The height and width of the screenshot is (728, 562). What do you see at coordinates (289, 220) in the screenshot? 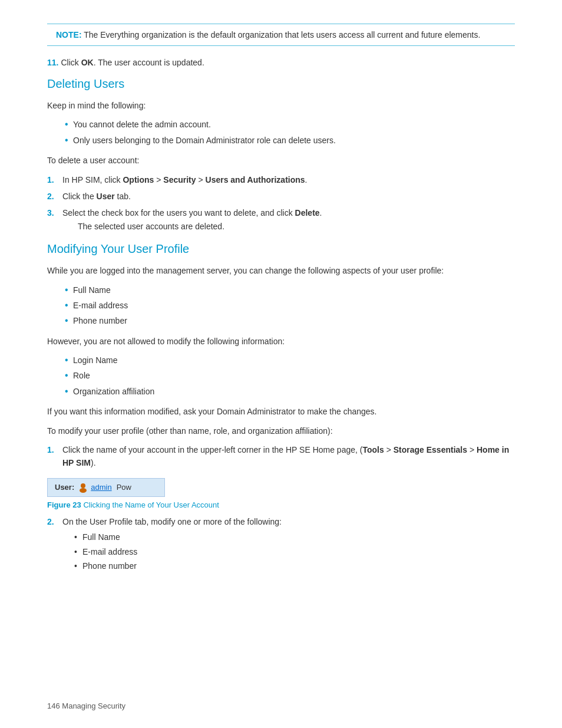
I see `delete-step-3-content: Select the check box for the users you w…` at bounding box center [289, 220].